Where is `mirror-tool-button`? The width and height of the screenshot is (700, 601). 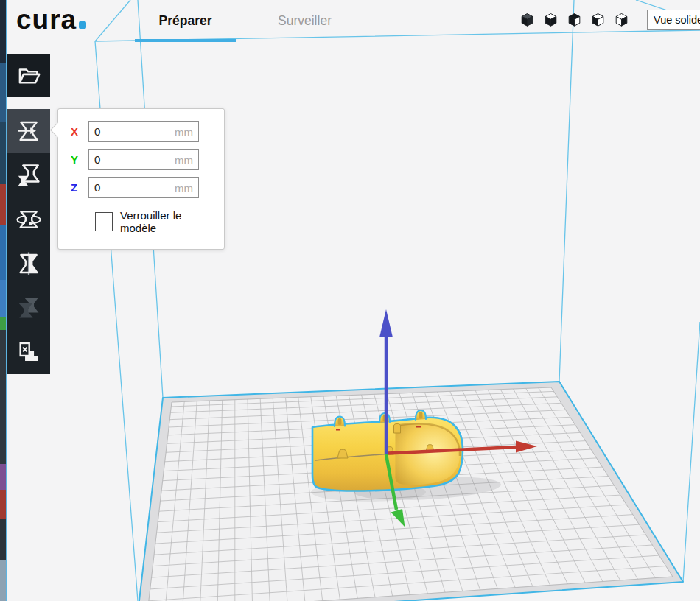 mirror-tool-button is located at coordinates (29, 264).